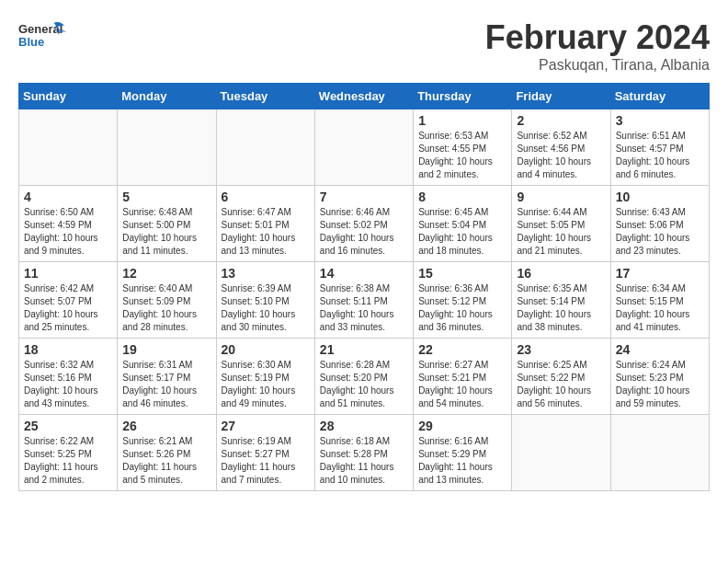 This screenshot has height=563, width=728. What do you see at coordinates (561, 147) in the screenshot?
I see `calendar-cell: 2Sunrise: 6:52 AMSunset: 4:56 PMDaylight…` at bounding box center [561, 147].